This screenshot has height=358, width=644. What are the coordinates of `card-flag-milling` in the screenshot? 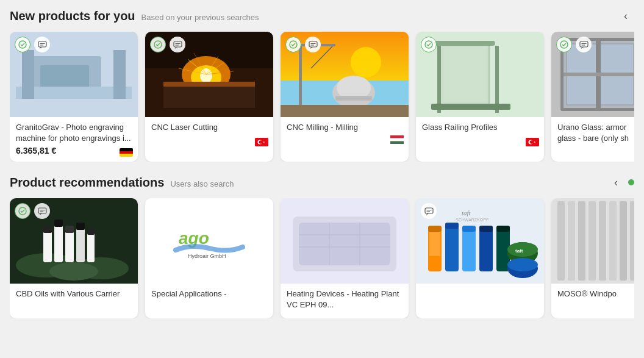 It's located at (397, 141).